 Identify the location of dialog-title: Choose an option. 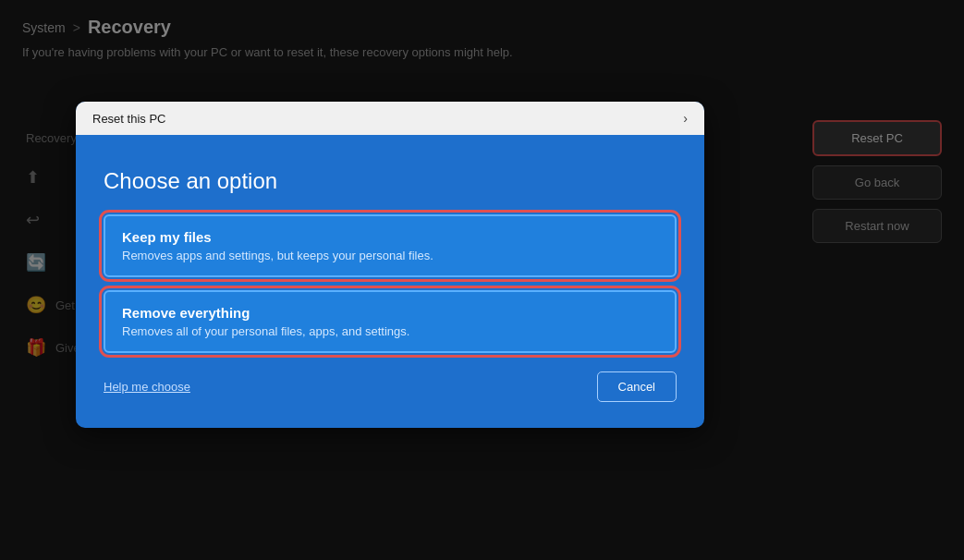
(390, 181).